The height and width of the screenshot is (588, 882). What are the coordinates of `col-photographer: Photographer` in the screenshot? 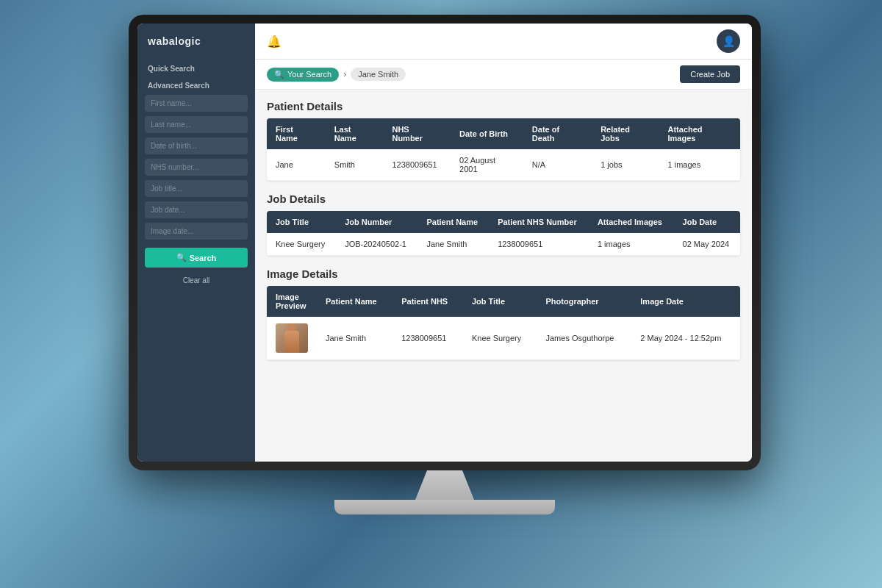 It's located at (585, 301).